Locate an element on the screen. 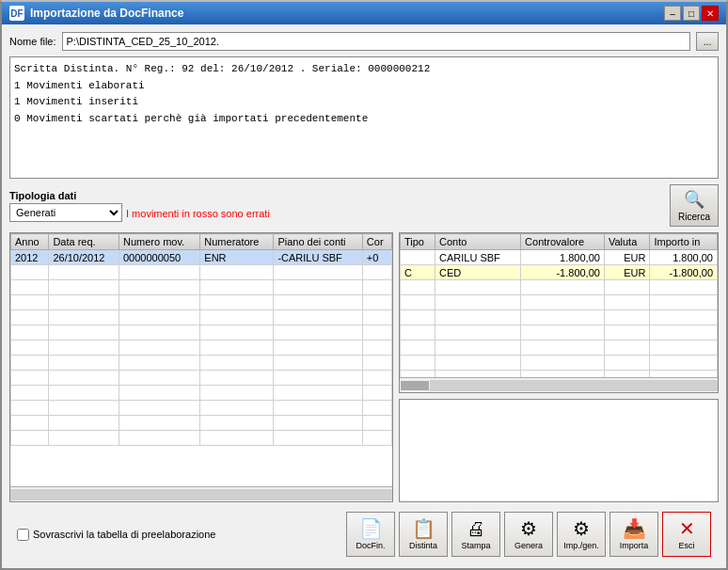  stampa-button: 🖨Stampa is located at coordinates (476, 534).